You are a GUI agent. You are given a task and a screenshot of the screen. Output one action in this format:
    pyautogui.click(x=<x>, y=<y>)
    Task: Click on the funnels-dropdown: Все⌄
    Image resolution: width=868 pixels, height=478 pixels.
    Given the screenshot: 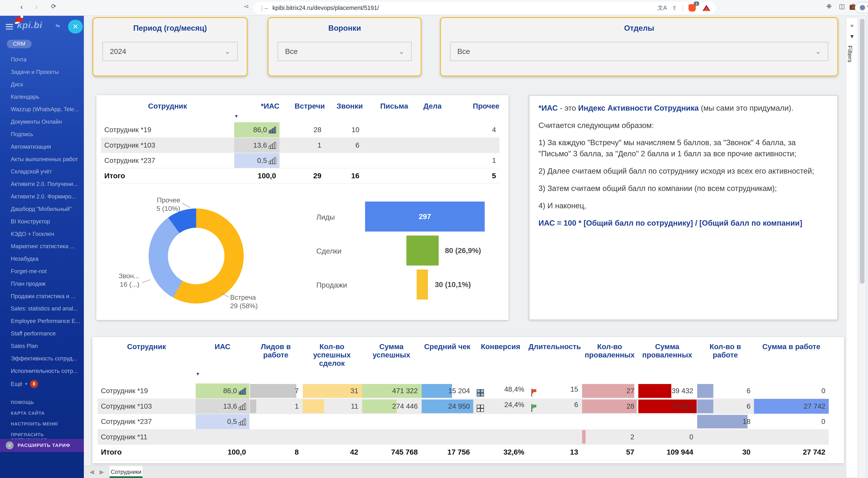 What is the action you would take?
    pyautogui.click(x=345, y=51)
    